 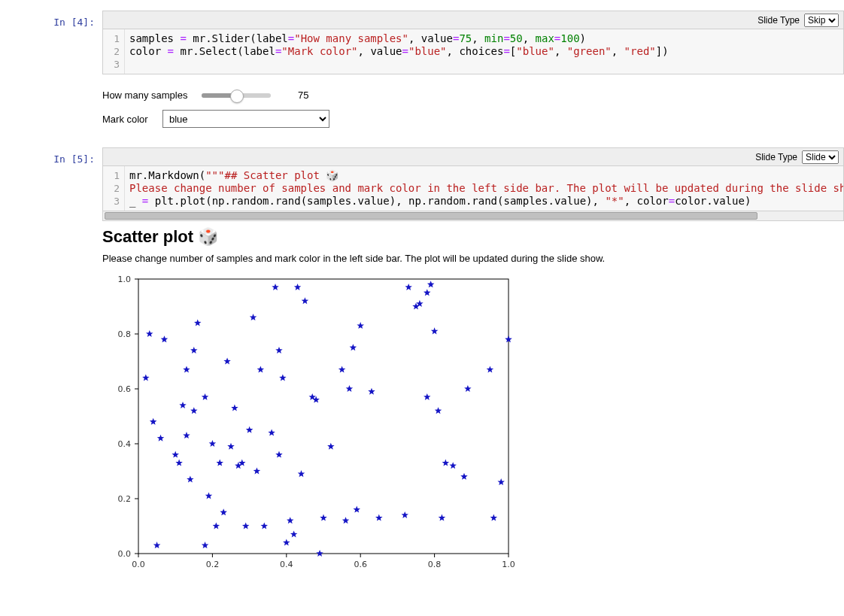 I want to click on cell-4-toolbar: Slide Type Skip, so click(x=473, y=20).